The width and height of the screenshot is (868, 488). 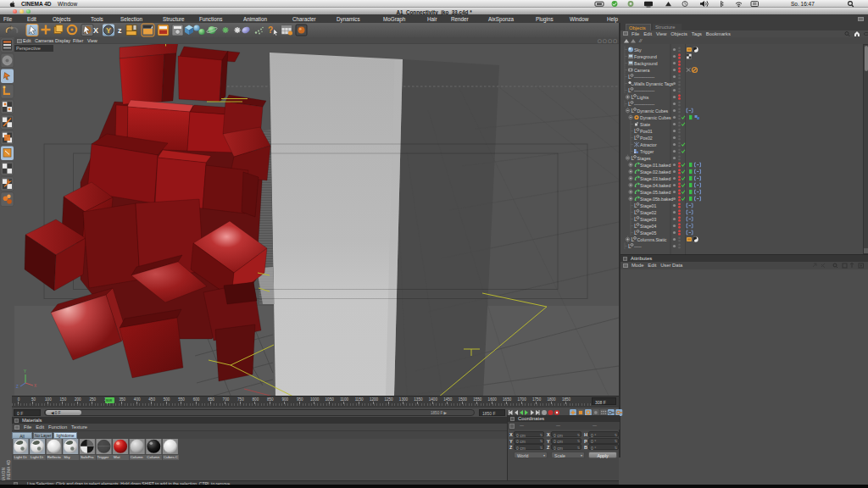 What do you see at coordinates (653, 240) in the screenshot?
I see `svg-text: Columns.Static` at bounding box center [653, 240].